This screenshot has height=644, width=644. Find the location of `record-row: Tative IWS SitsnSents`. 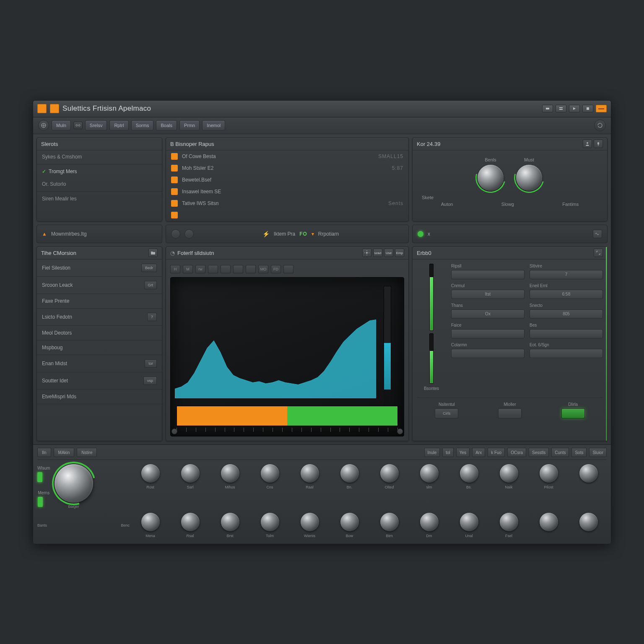

record-row: Tative IWS SitsnSents is located at coordinates (287, 203).